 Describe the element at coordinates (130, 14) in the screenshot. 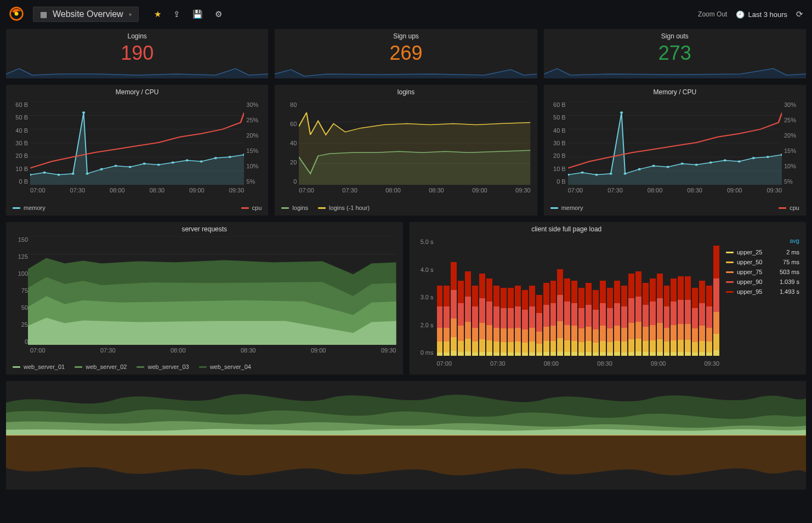

I see `chevron-down-icon: ▾` at that location.